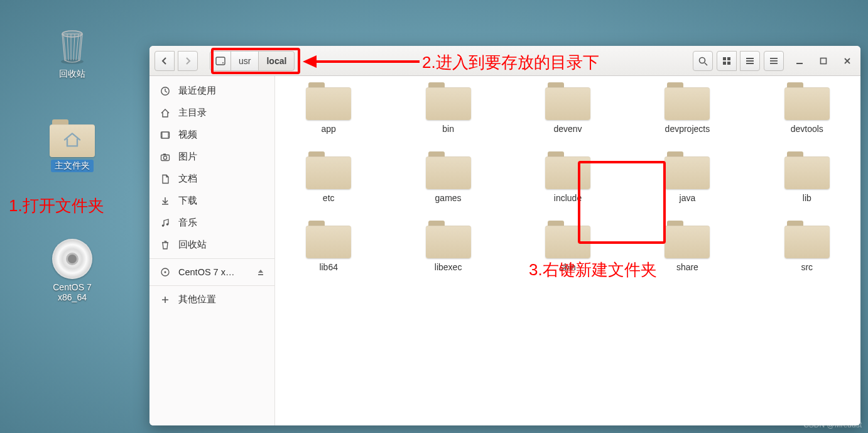 The width and height of the screenshot is (868, 433). I want to click on sidebar-item-label: 图片, so click(188, 157).